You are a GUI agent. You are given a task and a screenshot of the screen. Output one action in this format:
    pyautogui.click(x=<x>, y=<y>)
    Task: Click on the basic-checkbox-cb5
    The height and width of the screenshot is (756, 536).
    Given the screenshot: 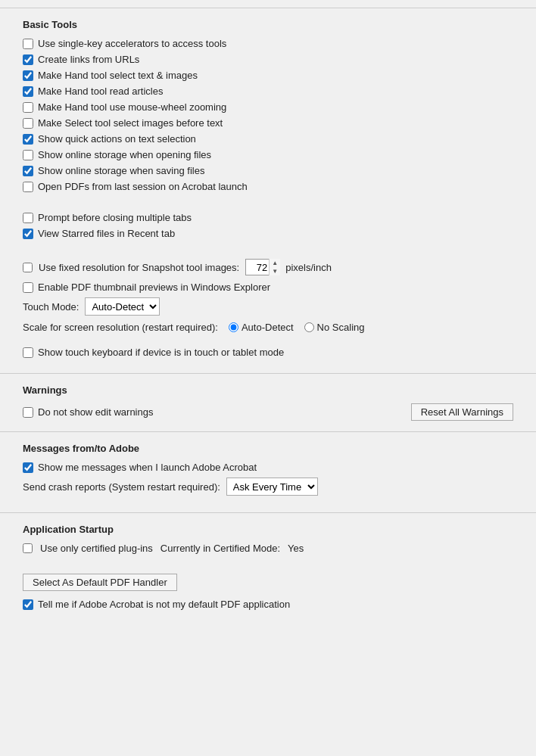 What is the action you would take?
    pyautogui.click(x=28, y=107)
    